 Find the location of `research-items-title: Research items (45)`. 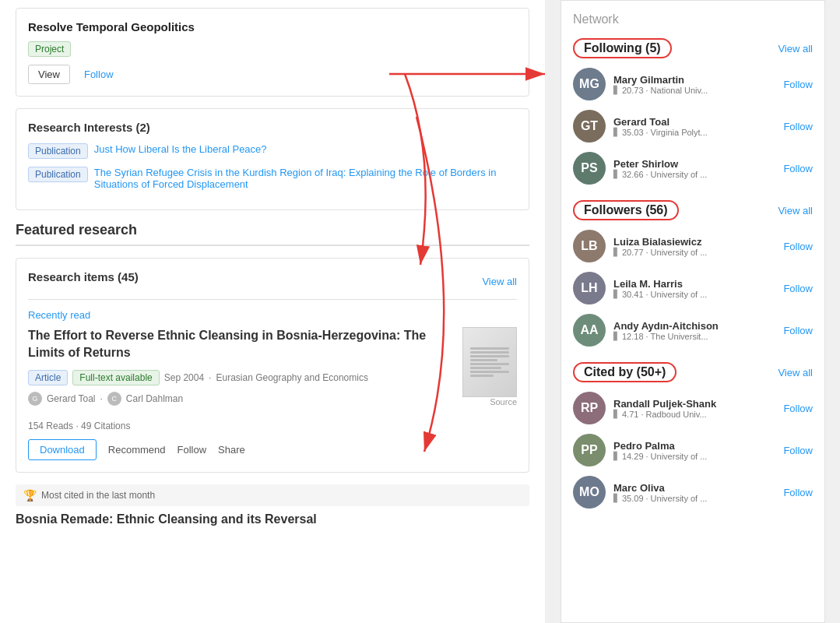

research-items-title: Research items (45) is located at coordinates (83, 277).